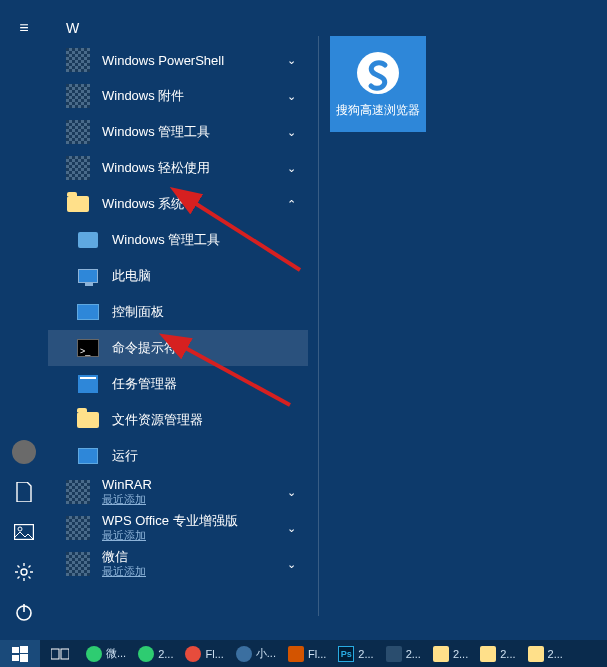 The image size is (607, 667). I want to click on tile-label: 搜狗高速浏览器, so click(378, 110).